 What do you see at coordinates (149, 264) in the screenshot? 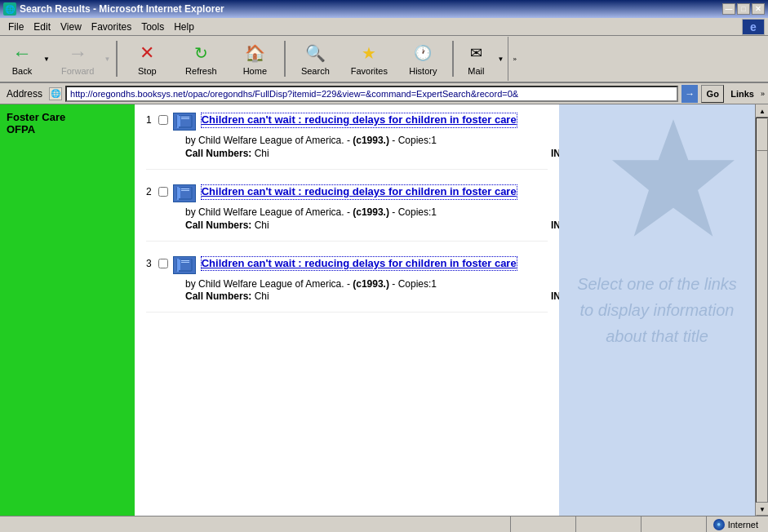
I see `result-number-3: 3` at bounding box center [149, 264].